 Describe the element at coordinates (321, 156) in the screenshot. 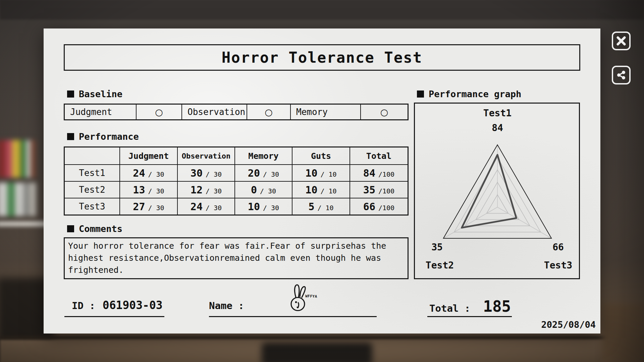

I see `column-header: Guts` at that location.